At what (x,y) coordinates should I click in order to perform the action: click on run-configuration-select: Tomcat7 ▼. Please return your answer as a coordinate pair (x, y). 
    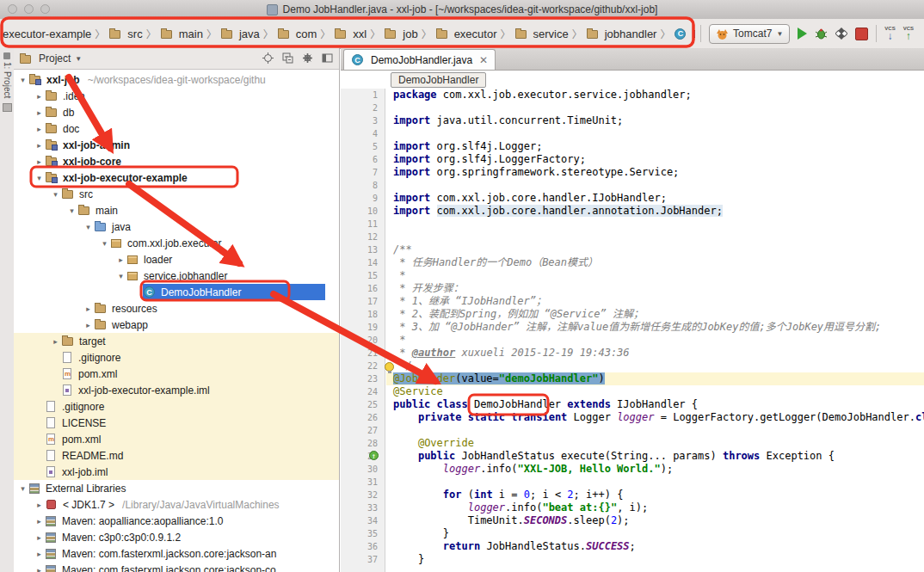
    Looking at the image, I should click on (749, 34).